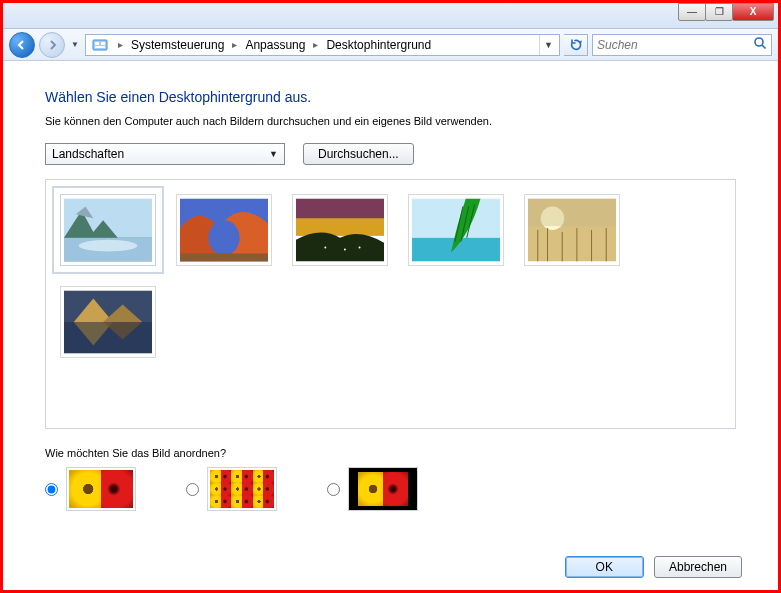 This screenshot has width=781, height=593. What do you see at coordinates (456, 230) in the screenshot?
I see `landscape-palm-leaf-ocean-icon` at bounding box center [456, 230].